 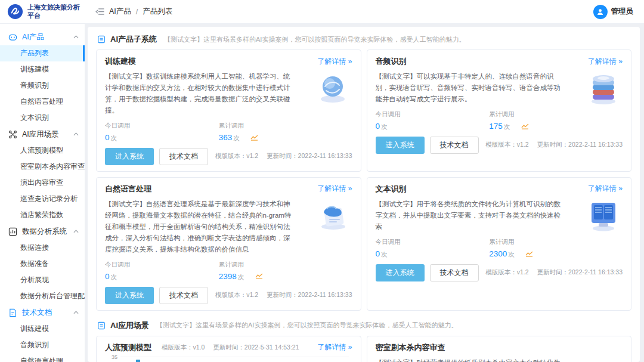 I want to click on card-description: 【测试文字】自然语言处理系统是基于最新深度学习技术和神经网络，提取海量文本数据的…, so click(x=229, y=227).